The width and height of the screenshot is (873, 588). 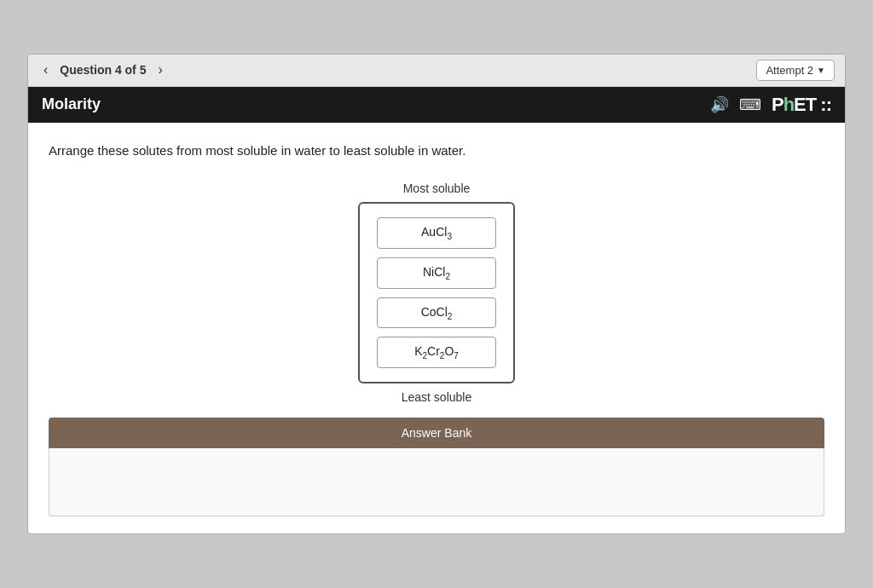 What do you see at coordinates (794, 104) in the screenshot?
I see `phet-logo-text: PhET` at bounding box center [794, 104].